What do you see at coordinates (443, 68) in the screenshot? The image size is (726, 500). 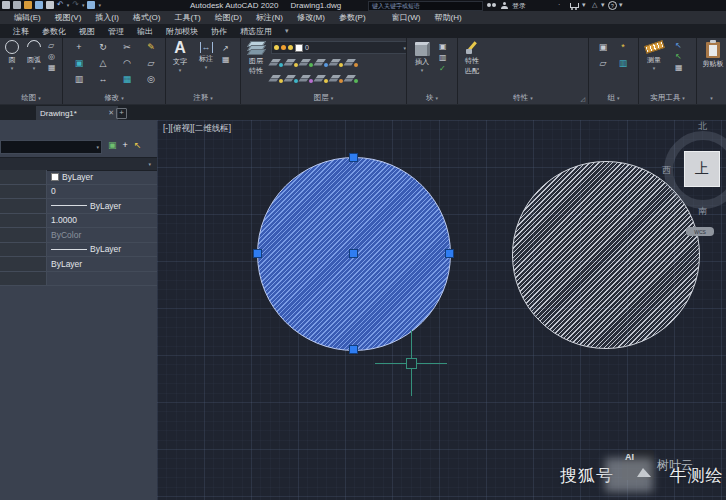 I see `attribute-check-icon: ✓` at bounding box center [443, 68].